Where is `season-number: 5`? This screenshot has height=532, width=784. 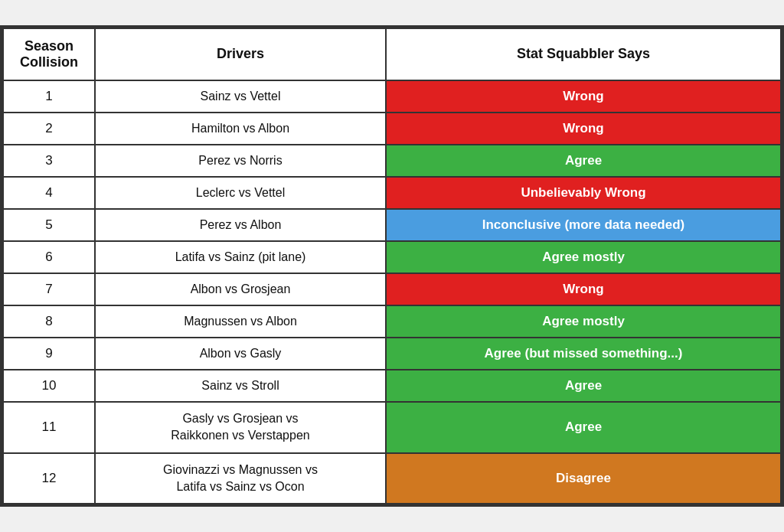 season-number: 5 is located at coordinates (49, 225).